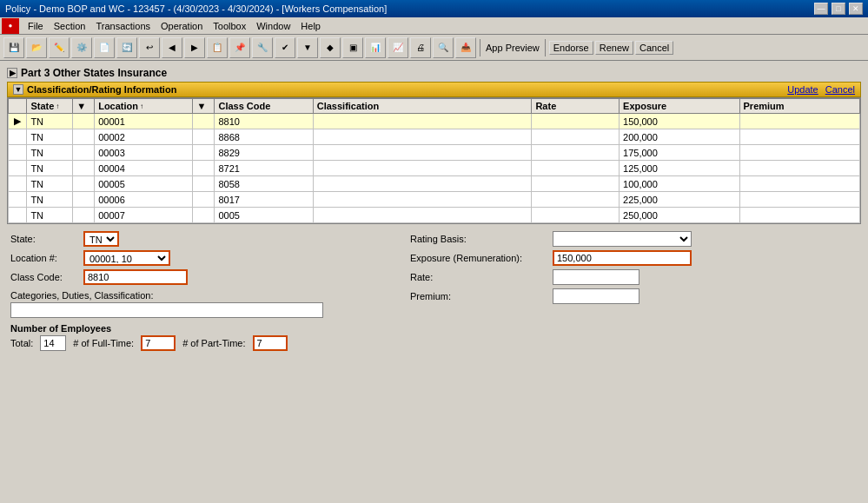 This screenshot has height=503, width=868. Describe the element at coordinates (480, 239) in the screenshot. I see `rating-basis-label: Rating Basis:` at that location.